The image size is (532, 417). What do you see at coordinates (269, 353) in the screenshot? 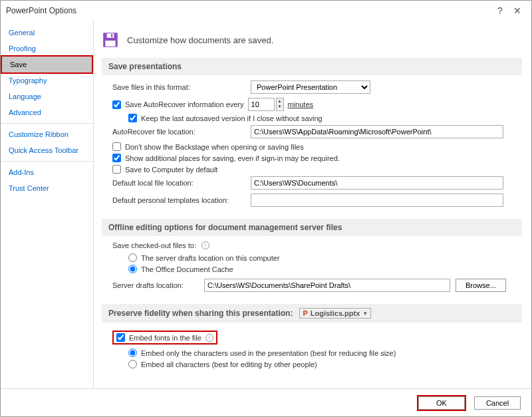
I see `embed-only-label: Embed only the characters used in the pr…` at bounding box center [269, 353].